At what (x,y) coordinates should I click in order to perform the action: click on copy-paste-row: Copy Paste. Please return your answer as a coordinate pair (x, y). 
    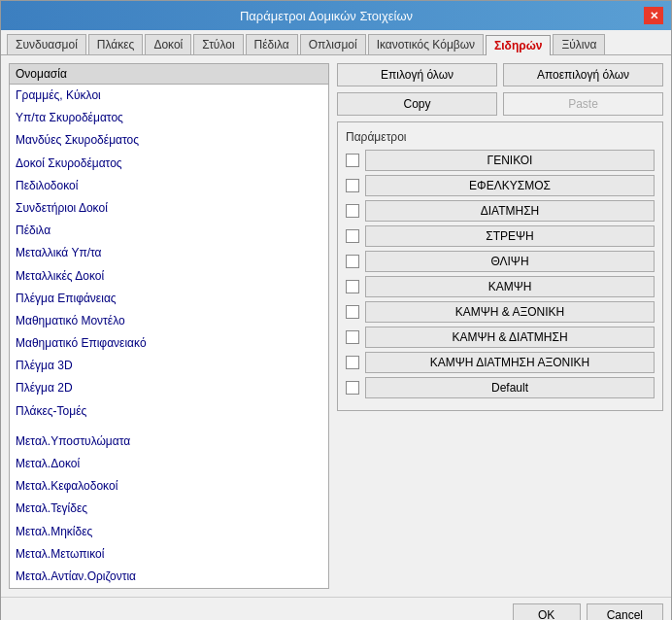
    Looking at the image, I should click on (500, 104).